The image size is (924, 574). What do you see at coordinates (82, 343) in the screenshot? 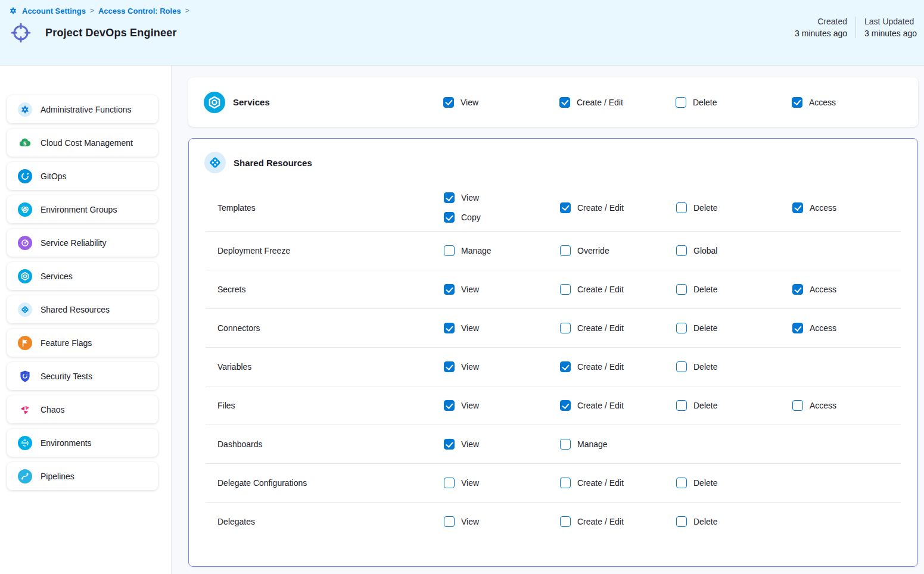
I see `sidebar-item-feature-flags: Feature Flags` at bounding box center [82, 343].